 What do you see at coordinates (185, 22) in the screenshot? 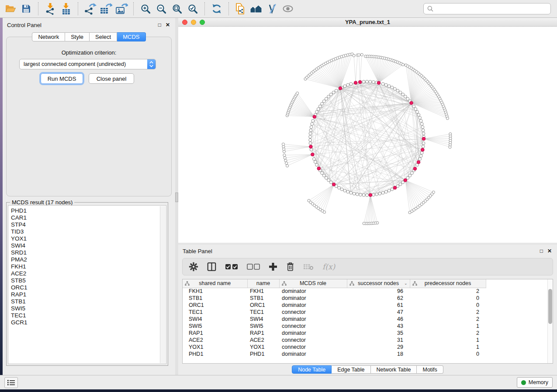
I see `close-window-icon` at bounding box center [185, 22].